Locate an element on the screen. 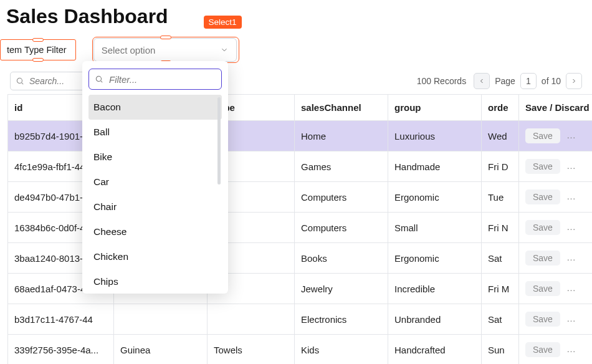  cell-group: Handcrafted is located at coordinates (435, 350).